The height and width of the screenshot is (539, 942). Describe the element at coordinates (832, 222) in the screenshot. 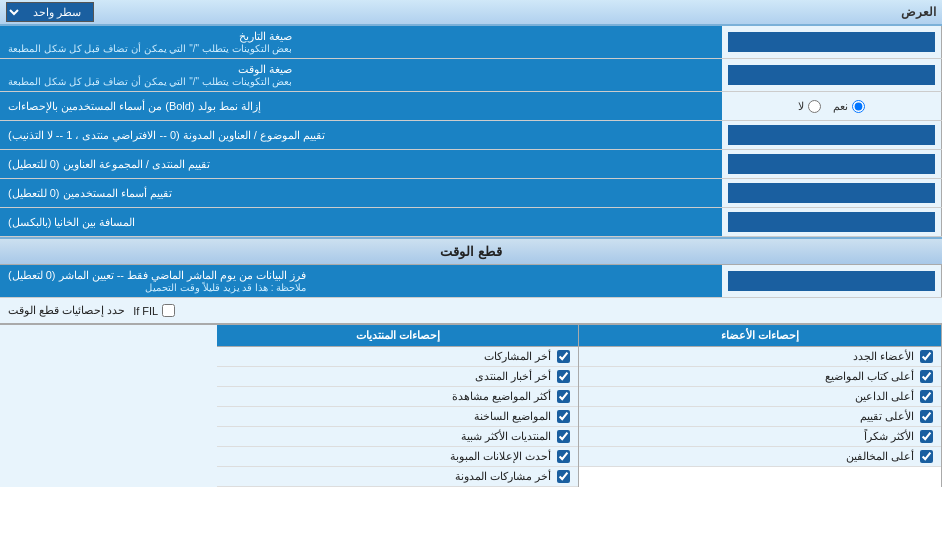

I see `distance-input: 2` at that location.